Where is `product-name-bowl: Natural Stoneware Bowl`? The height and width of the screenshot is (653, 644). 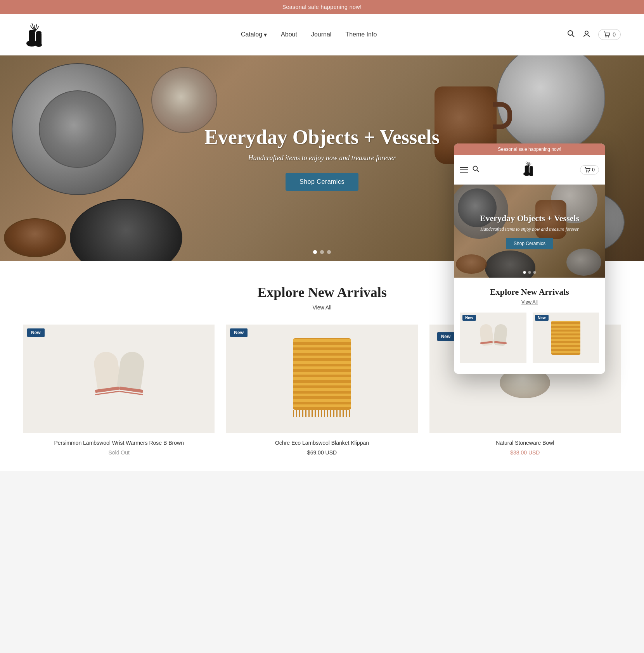 product-name-bowl: Natural Stoneware Bowl is located at coordinates (525, 443).